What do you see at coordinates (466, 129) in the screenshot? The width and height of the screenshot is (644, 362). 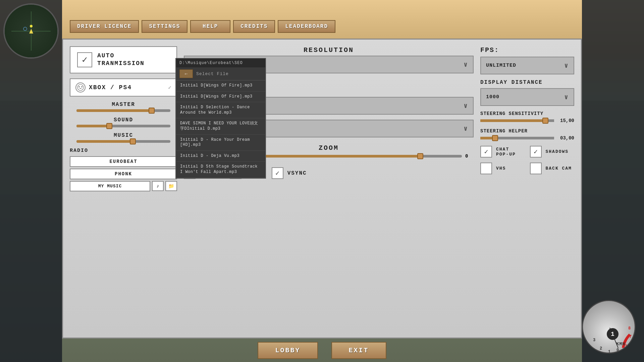 I see `dash-arrow: ∨` at bounding box center [466, 129].